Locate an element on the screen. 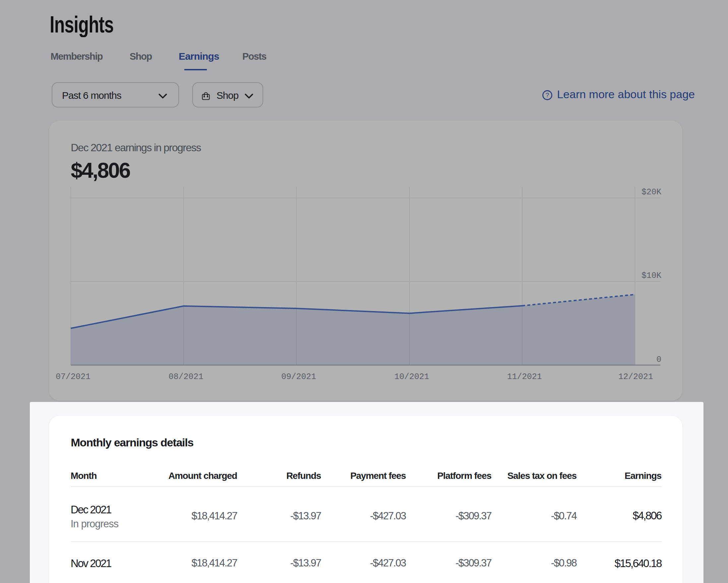  svg-text: $20K is located at coordinates (652, 192).